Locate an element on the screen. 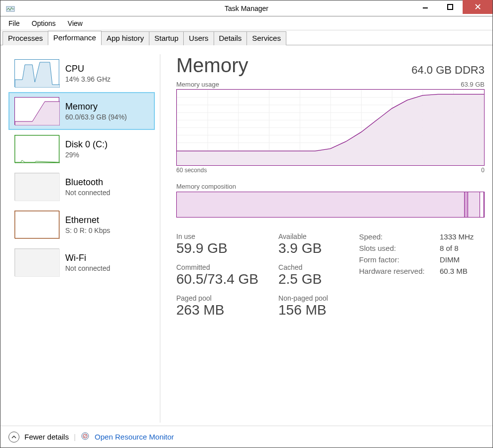  stat-value: 3.9 GB is located at coordinates (303, 248).